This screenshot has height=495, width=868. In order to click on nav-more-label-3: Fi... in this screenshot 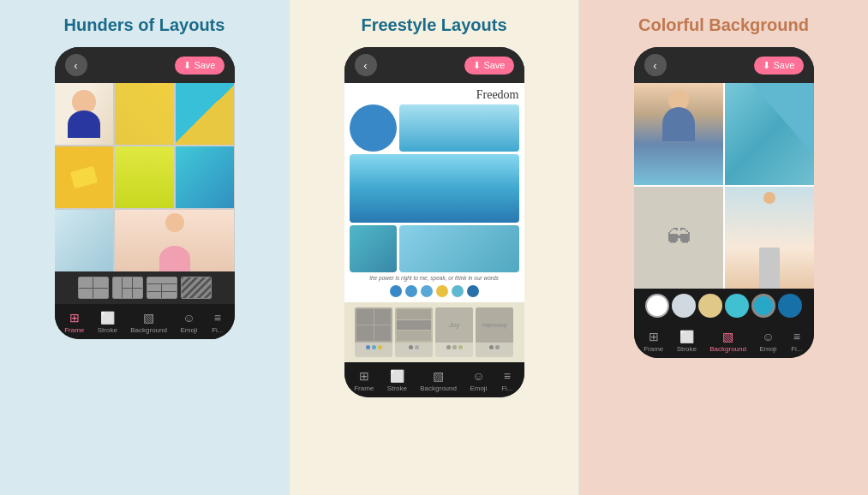, I will do `click(797, 349)`.